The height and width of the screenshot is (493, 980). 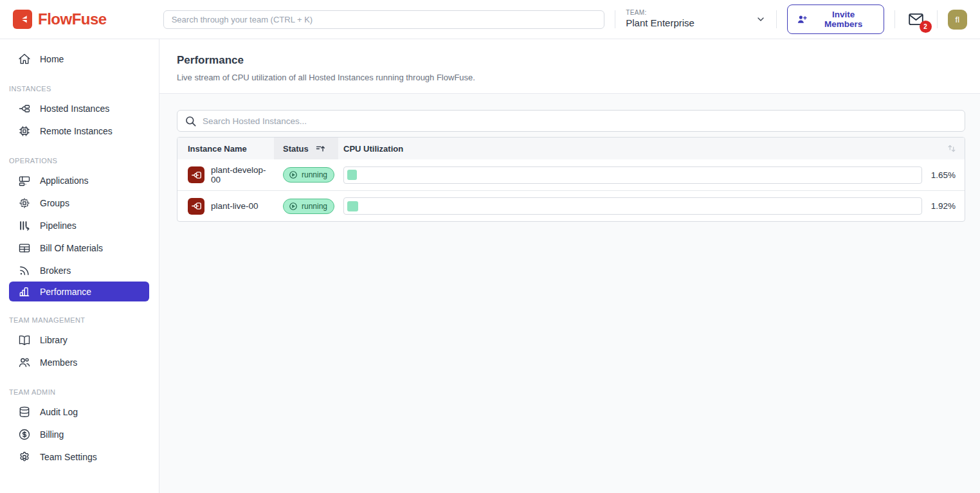 What do you see at coordinates (660, 23) in the screenshot?
I see `team-name: Plant Enterprise` at bounding box center [660, 23].